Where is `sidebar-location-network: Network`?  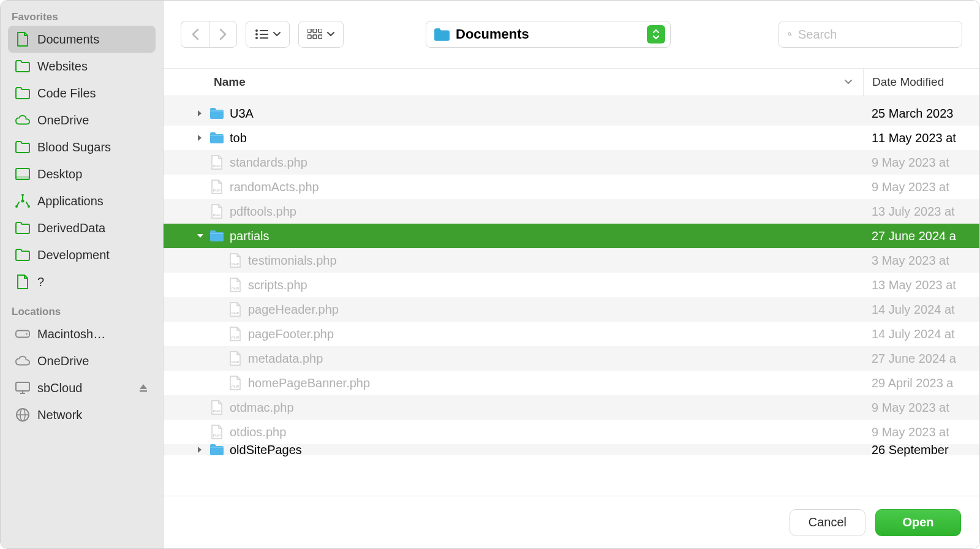 sidebar-location-network: Network is located at coordinates (82, 415).